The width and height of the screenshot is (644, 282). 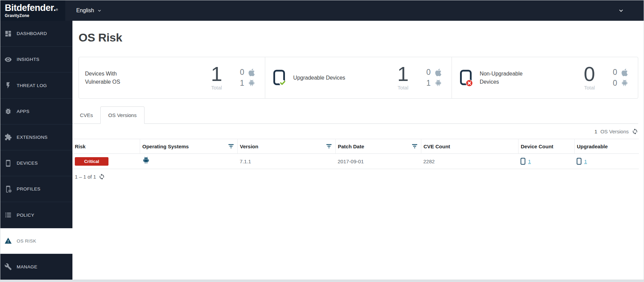 What do you see at coordinates (8, 34) in the screenshot?
I see `dashboard-icon` at bounding box center [8, 34].